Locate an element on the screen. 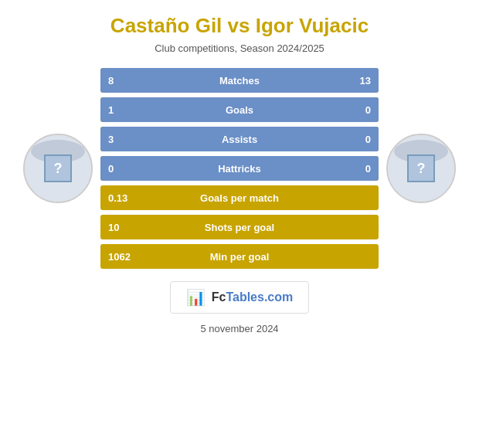  watermark-text: FcTables.com is located at coordinates (253, 297).